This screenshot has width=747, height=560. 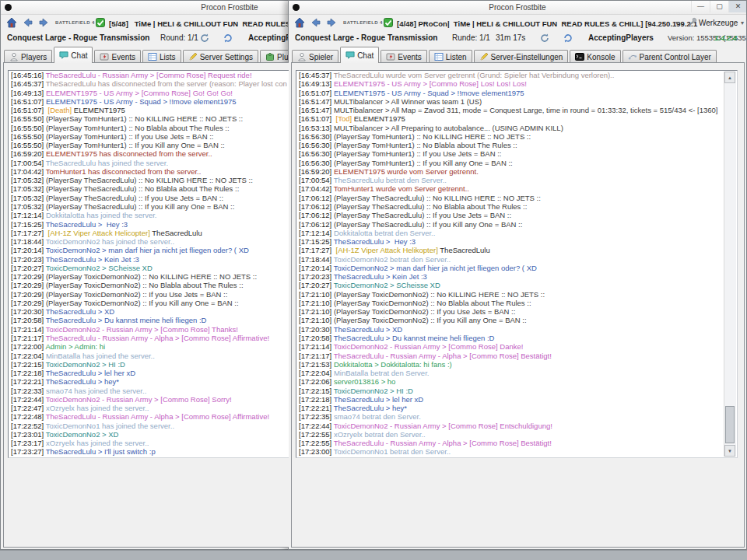 What do you see at coordinates (517, 188) in the screenshot?
I see `chat-line: [17:04:42] TomHunter1 wurde vom Server g…` at bounding box center [517, 188].